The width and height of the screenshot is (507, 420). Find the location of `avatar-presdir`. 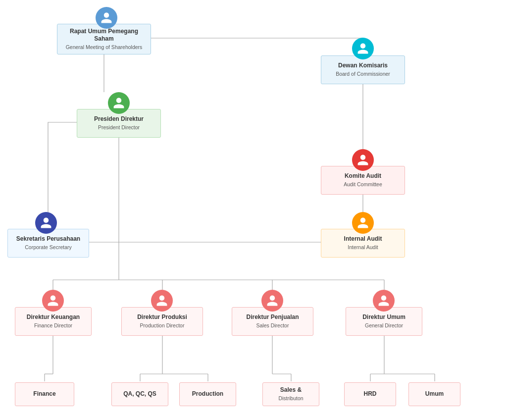

avatar-presdir is located at coordinates (119, 103).